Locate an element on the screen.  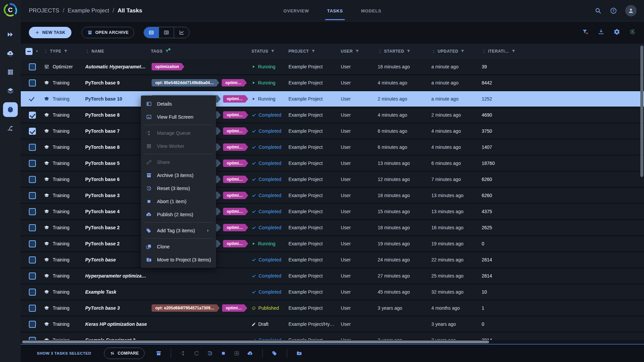
column-header-iterations: ITERATI… is located at coordinates (502, 51).